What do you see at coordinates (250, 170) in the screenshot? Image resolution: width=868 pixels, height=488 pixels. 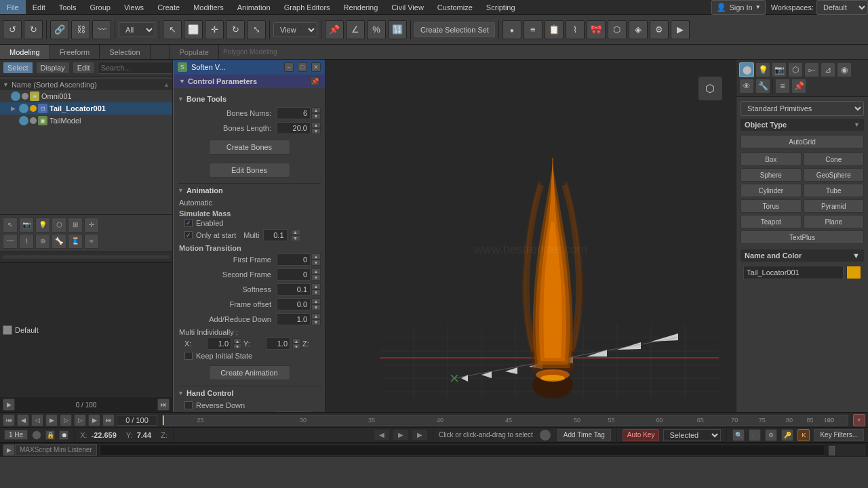 I see `edit-bones-btn: Edit Bones` at bounding box center [250, 170].